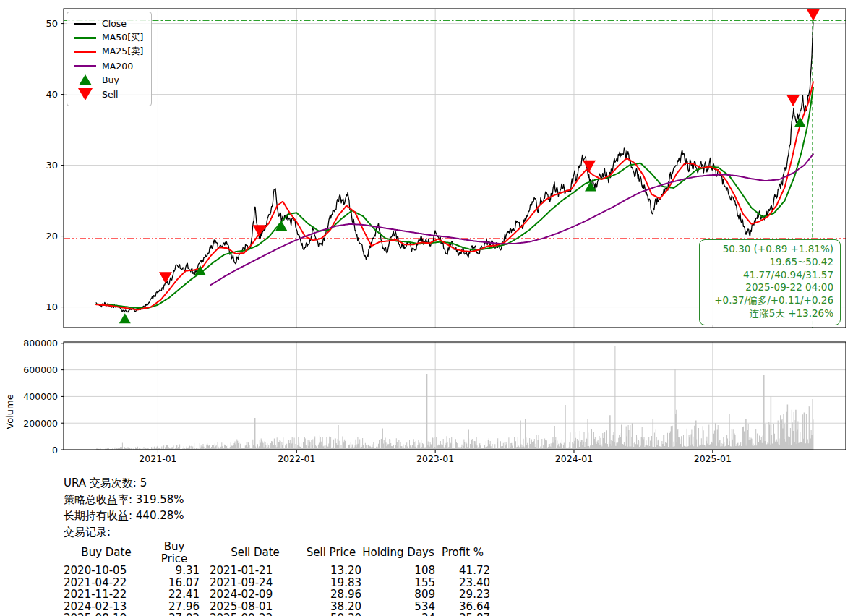  I want to click on price-info-box: 50.30 (+0.89 +1.81%)19.65~50.4241.77/40.…, so click(770, 282).